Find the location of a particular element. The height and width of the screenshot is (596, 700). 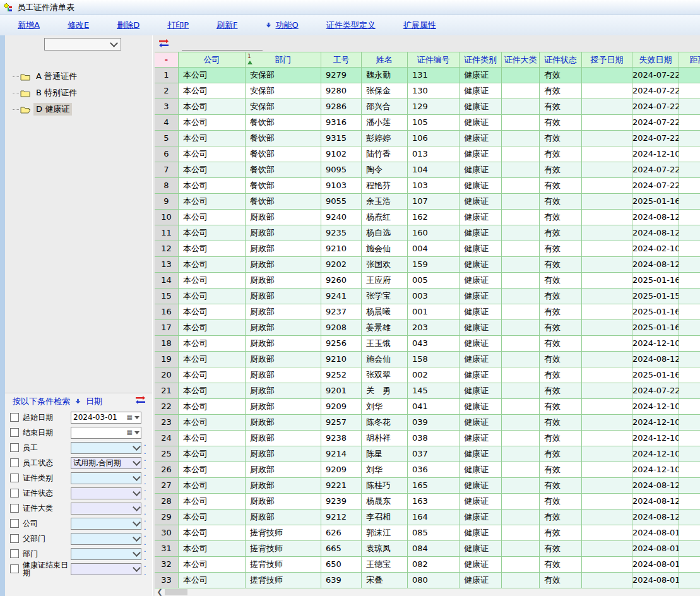

table-cell: 039 is located at coordinates (434, 423).